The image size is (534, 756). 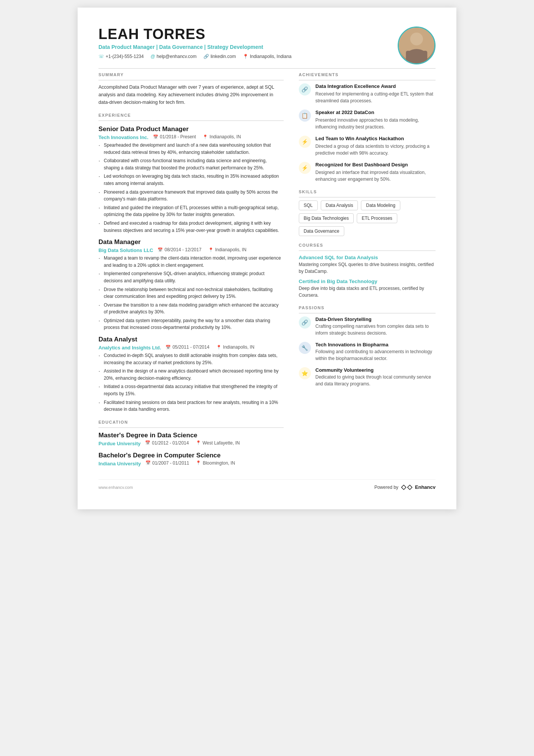 What do you see at coordinates (305, 348) in the screenshot?
I see `passion-icon-2: 🔧` at bounding box center [305, 348].